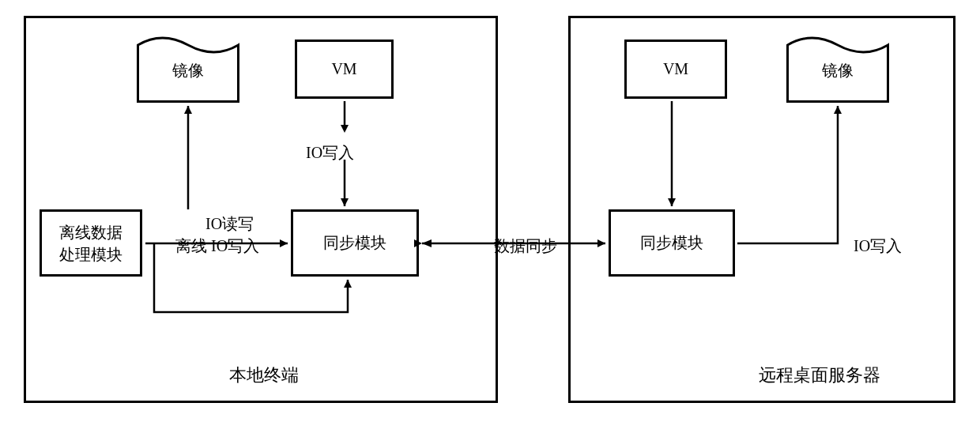 The height and width of the screenshot is (433, 980). I want to click on offline-data-module: 离线数据 处理模块, so click(91, 243).